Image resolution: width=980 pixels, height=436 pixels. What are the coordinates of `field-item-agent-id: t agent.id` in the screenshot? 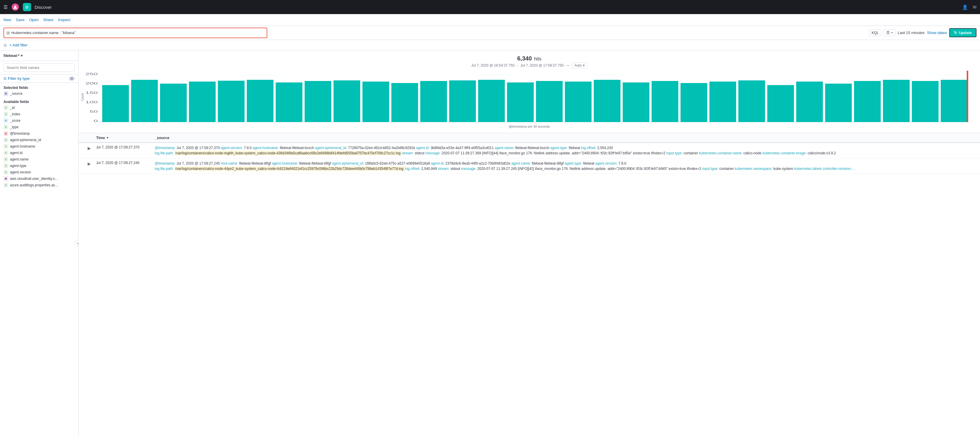 It's located at (39, 153).